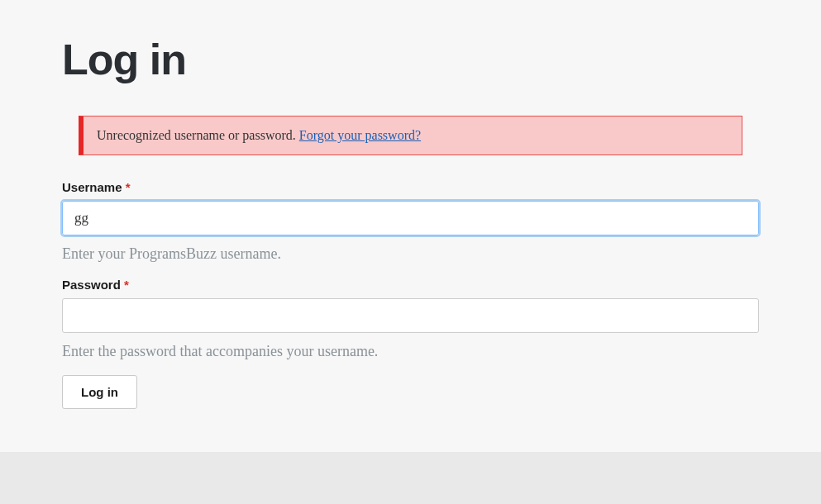 This screenshot has width=821, height=504. I want to click on username-input, so click(410, 218).